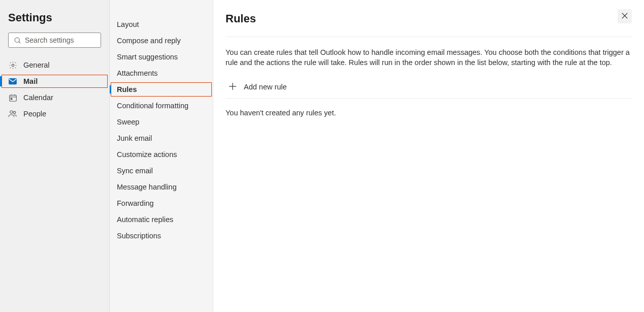 The image size is (644, 312). Describe the element at coordinates (134, 138) in the screenshot. I see `sub-label: Junk email` at that location.